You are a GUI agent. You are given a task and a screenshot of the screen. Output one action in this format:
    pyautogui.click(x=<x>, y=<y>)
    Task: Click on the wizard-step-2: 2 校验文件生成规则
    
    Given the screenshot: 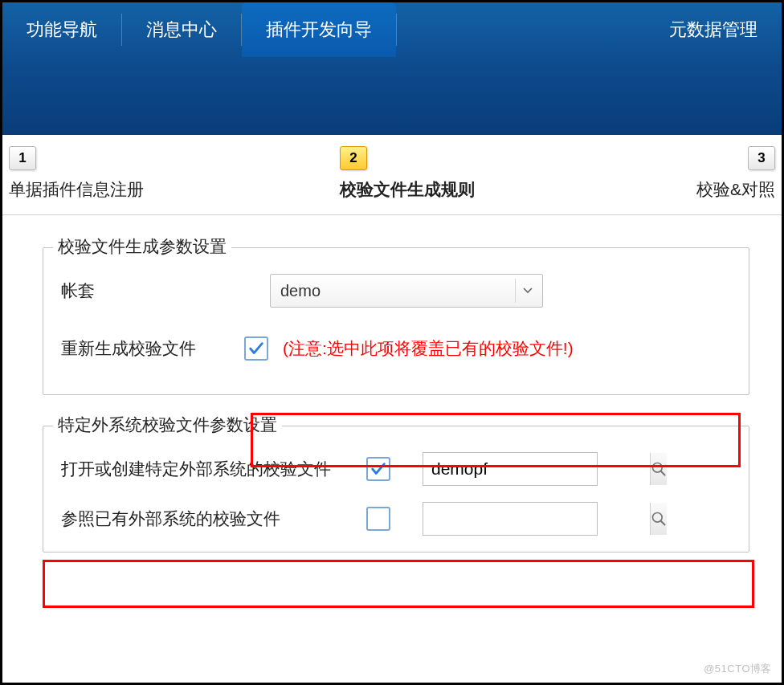 What is the action you would take?
    pyautogui.click(x=407, y=173)
    